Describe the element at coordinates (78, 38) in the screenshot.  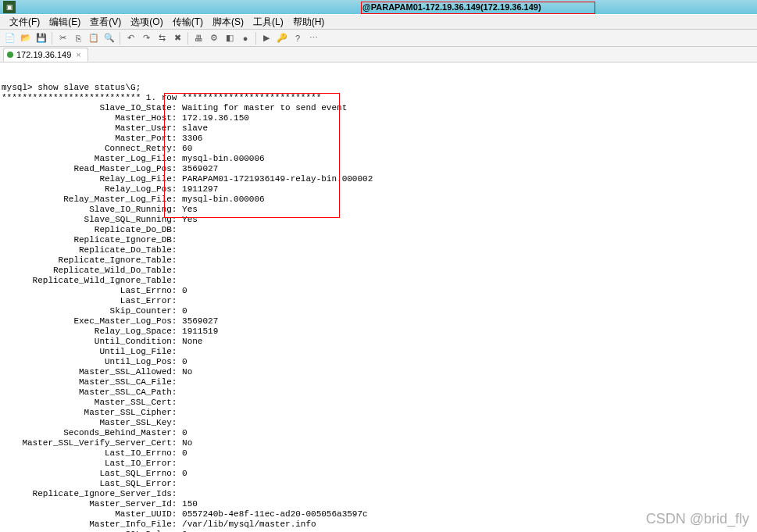
I see `copy-icon: ⎘` at that location.